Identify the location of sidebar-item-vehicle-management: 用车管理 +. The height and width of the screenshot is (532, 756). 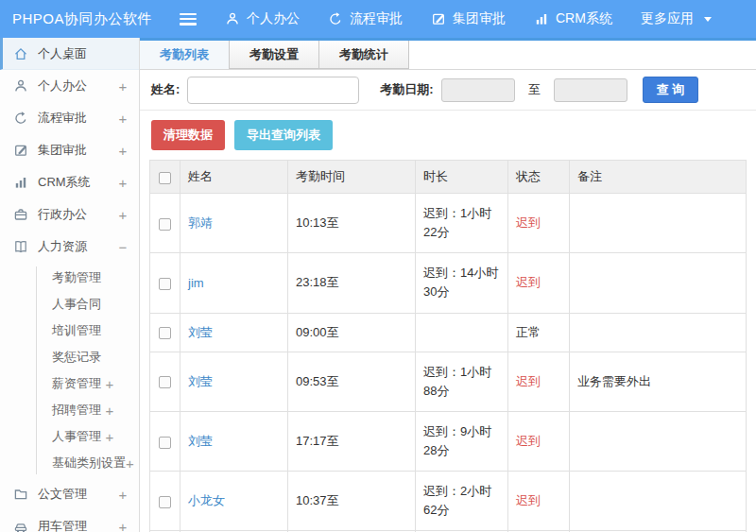
(70, 522).